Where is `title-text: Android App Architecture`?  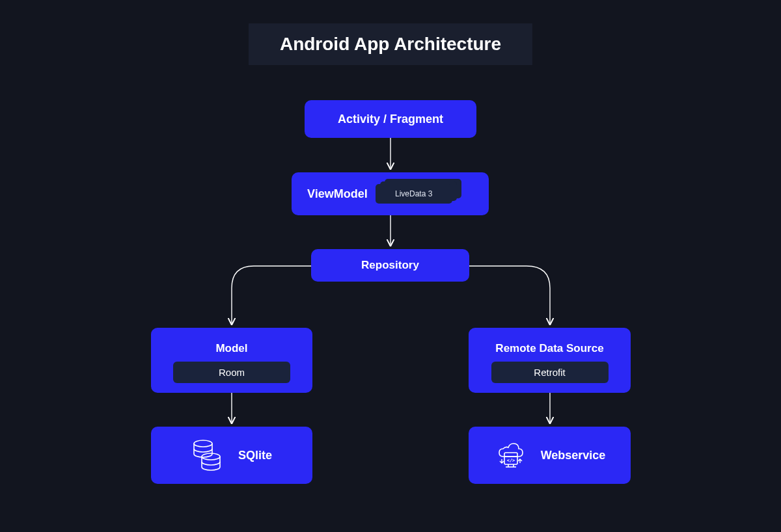
title-text: Android App Architecture is located at coordinates (390, 44).